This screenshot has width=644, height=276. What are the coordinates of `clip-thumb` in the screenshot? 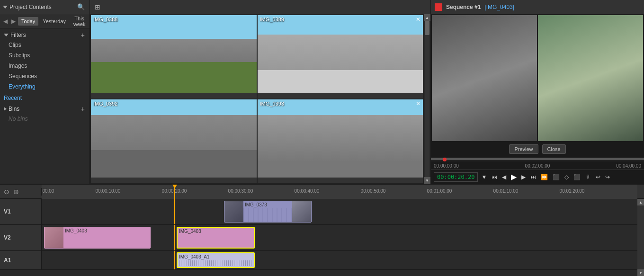 It's located at (234, 212).